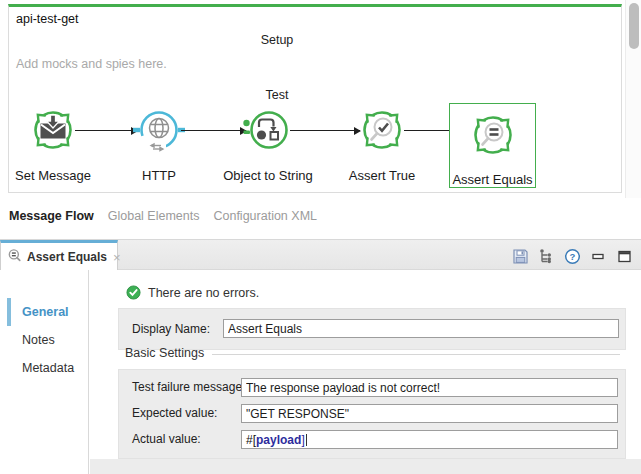  I want to click on component-label: Assert Equals, so click(492, 180).